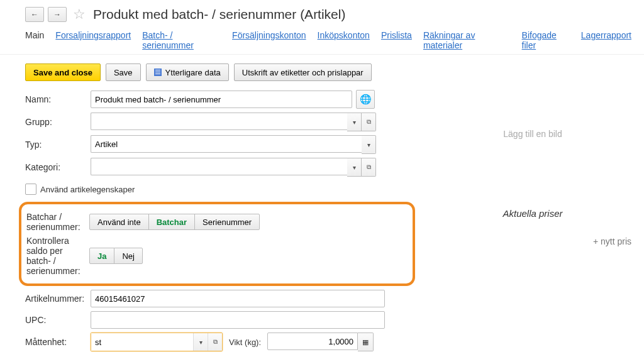  Describe the element at coordinates (217, 244) in the screenshot. I see `batch-serial-highlight: Batchar / serienummer: Använd inte Batch…` at that location.